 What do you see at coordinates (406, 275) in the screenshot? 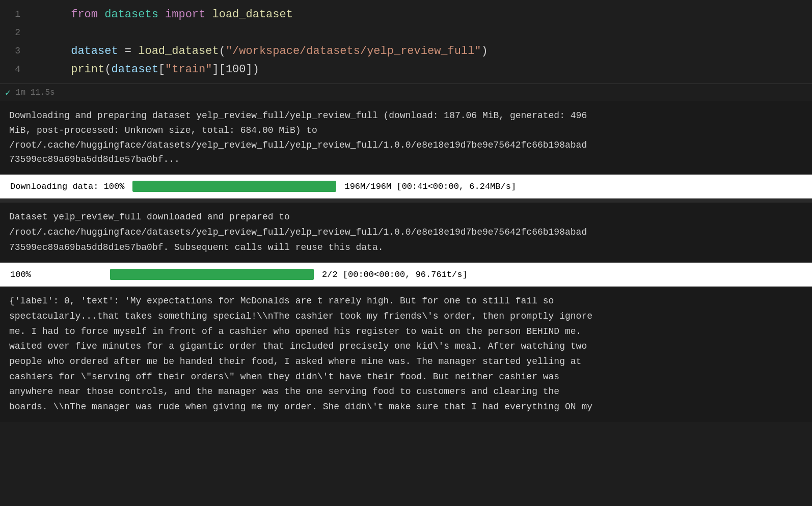
I see `progress-container-2: 100% 2/2 [00:00<00:00, 96.76it/s]` at bounding box center [406, 275].